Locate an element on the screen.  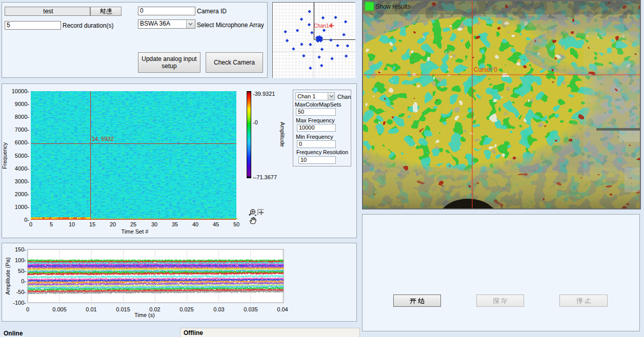
svg-text: 10 is located at coordinates (72, 224).